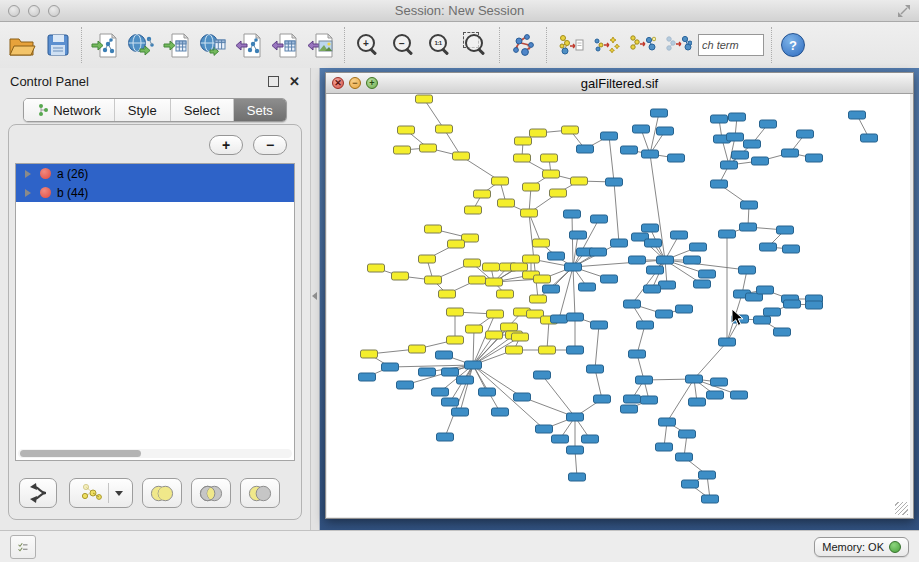 The height and width of the screenshot is (562, 919). I want to click on float-panel-icon, so click(274, 82).